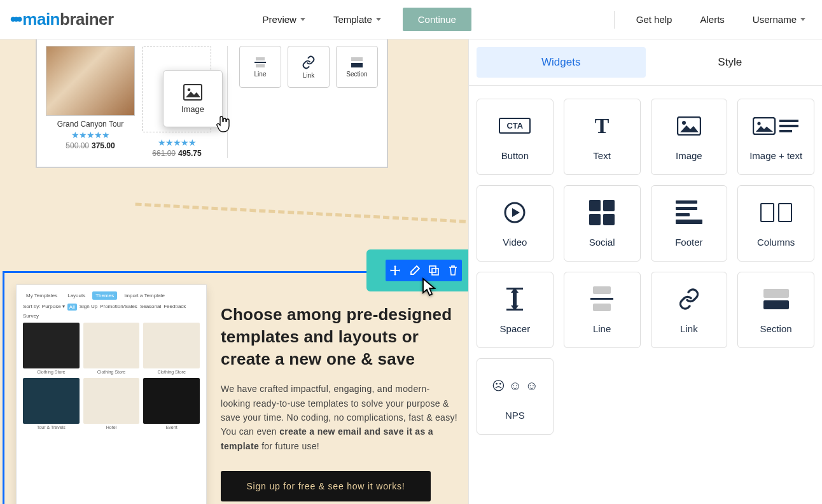 The width and height of the screenshot is (822, 504). Describe the element at coordinates (515, 137) in the screenshot. I see `widget-button: CTA Button` at that location.